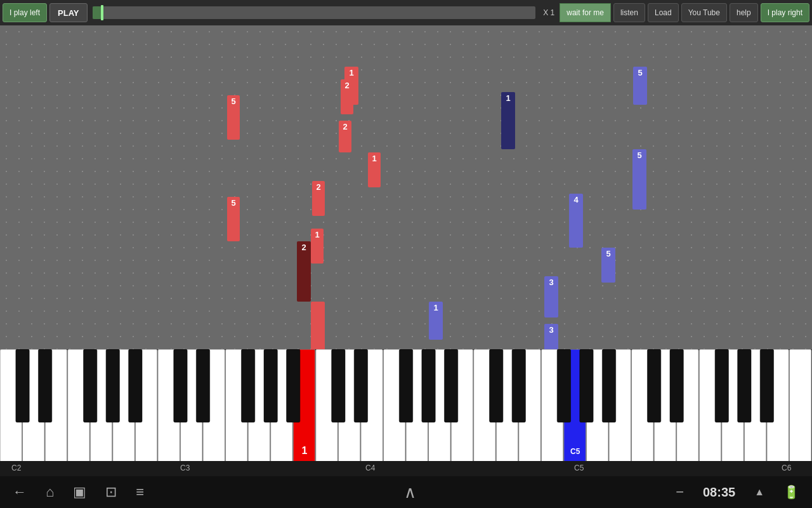 The image size is (812, 508). Describe the element at coordinates (664, 13) in the screenshot. I see `load-button: Load` at that location.